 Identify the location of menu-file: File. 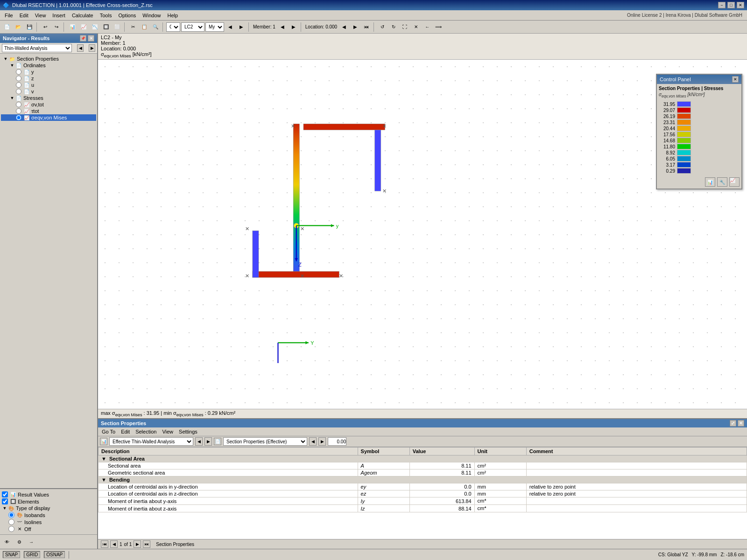
(9, 15).